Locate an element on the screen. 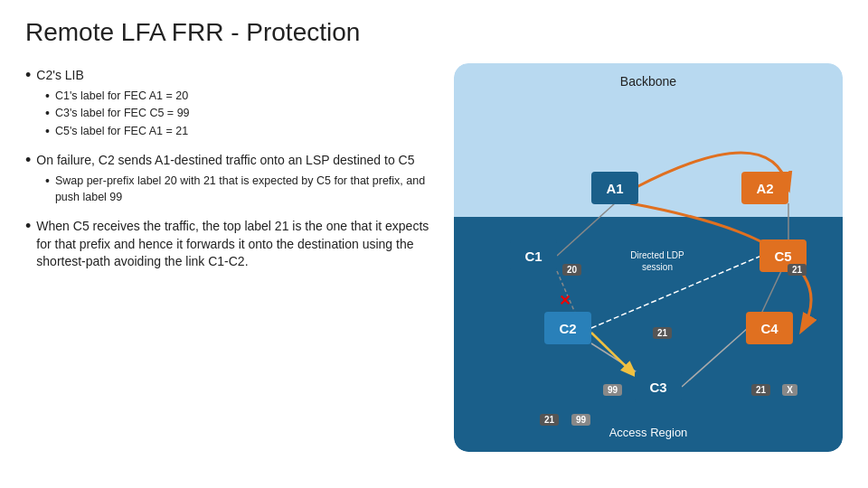 The image size is (868, 488). badge-21-bottom: 21 is located at coordinates (550, 419).